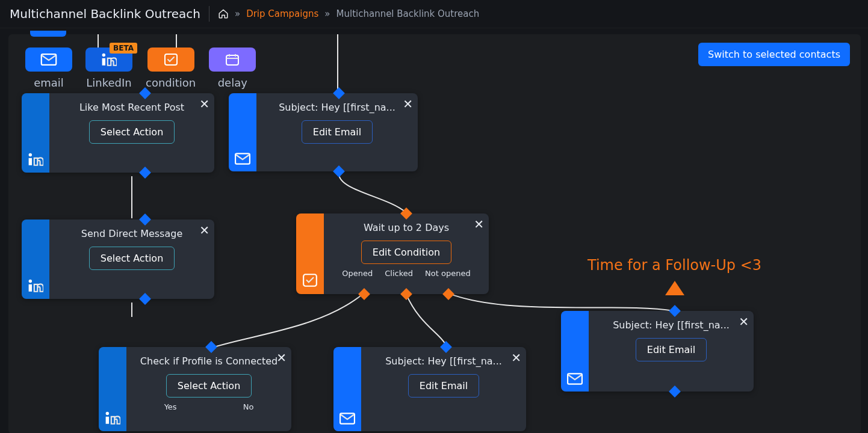 Image resolution: width=868 pixels, height=433 pixels. Describe the element at coordinates (323, 132) in the screenshot. I see `node-email-top: ✕ Subject: Hey [[first_na... Edit Email` at that location.